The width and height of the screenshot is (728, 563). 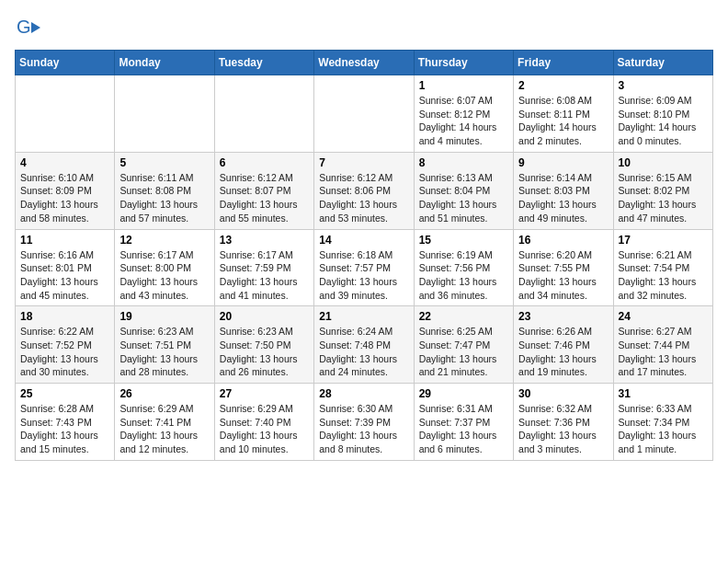 What do you see at coordinates (563, 240) in the screenshot?
I see `day-number: 16` at bounding box center [563, 240].